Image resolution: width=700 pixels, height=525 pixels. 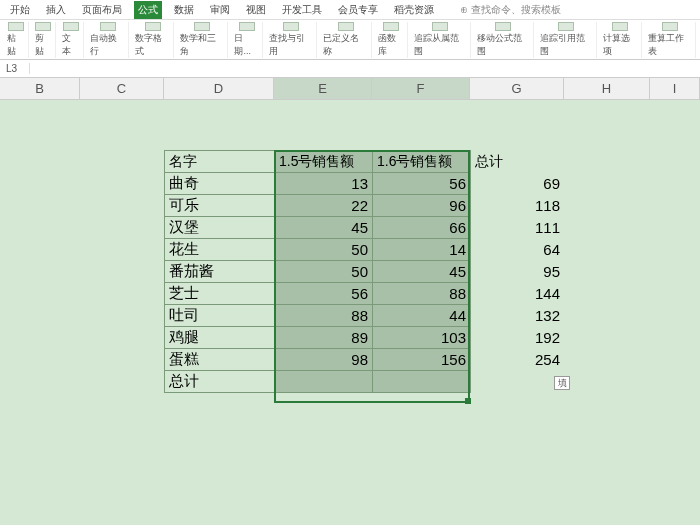 I want to click on toolbar-group: 移动公式范围, so click(x=504, y=40).